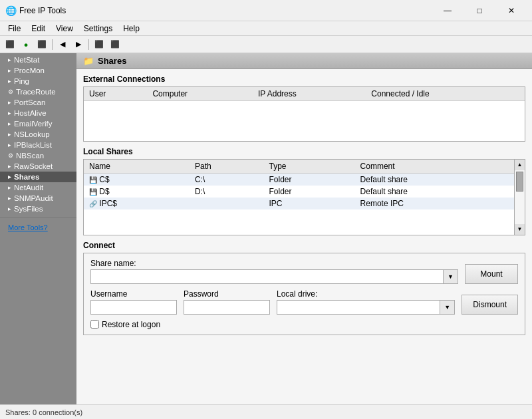 Image resolution: width=532 pixels, height=419 pixels. What do you see at coordinates (39, 102) in the screenshot?
I see `sidebar-item-portscan: ▸ PortScan` at bounding box center [39, 102].